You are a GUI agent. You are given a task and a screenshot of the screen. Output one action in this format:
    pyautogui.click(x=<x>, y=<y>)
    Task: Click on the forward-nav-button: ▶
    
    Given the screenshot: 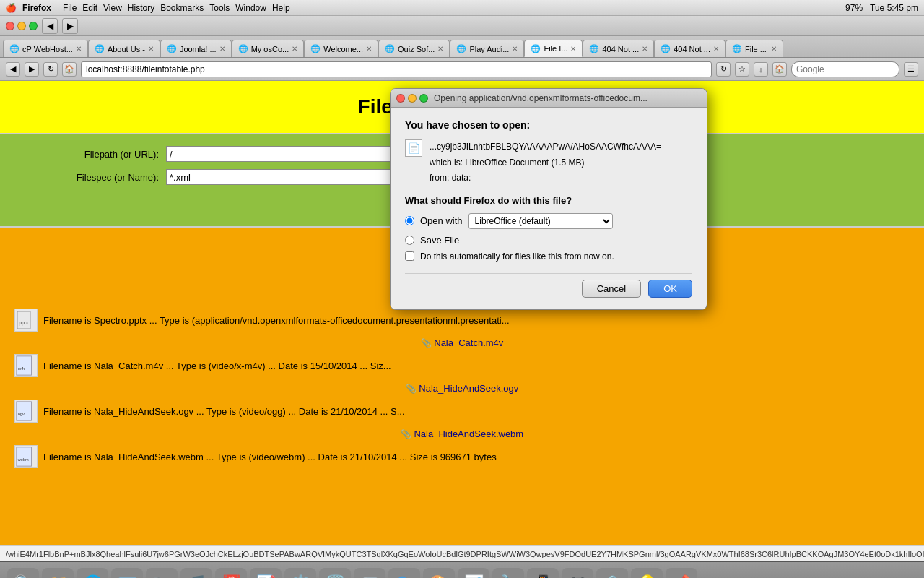 What is the action you would take?
    pyautogui.click(x=32, y=69)
    